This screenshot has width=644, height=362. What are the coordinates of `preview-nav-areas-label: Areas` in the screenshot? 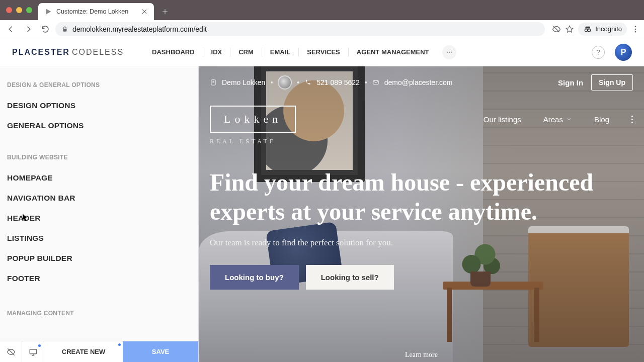 It's located at (553, 120).